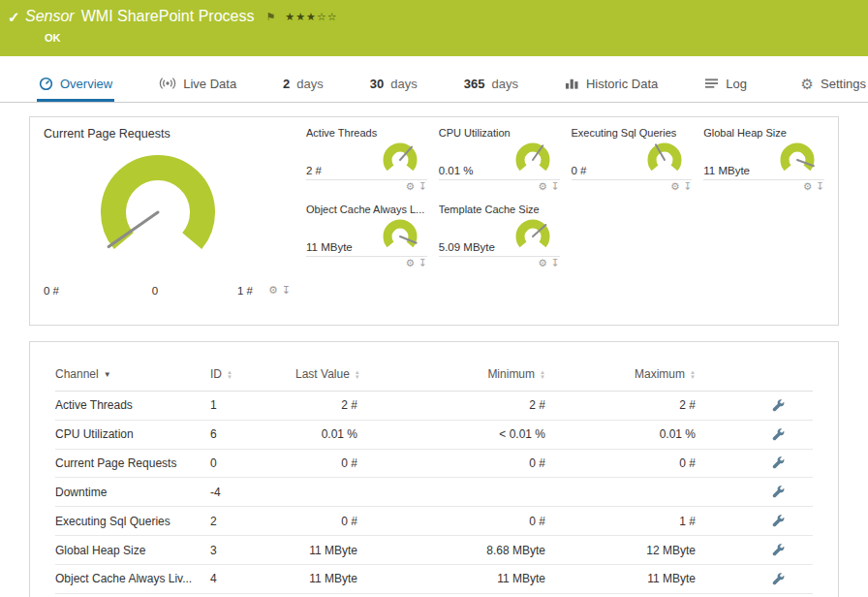 The image size is (868, 597). Describe the element at coordinates (209, 83) in the screenshot. I see `tab-label: Live Data` at that location.